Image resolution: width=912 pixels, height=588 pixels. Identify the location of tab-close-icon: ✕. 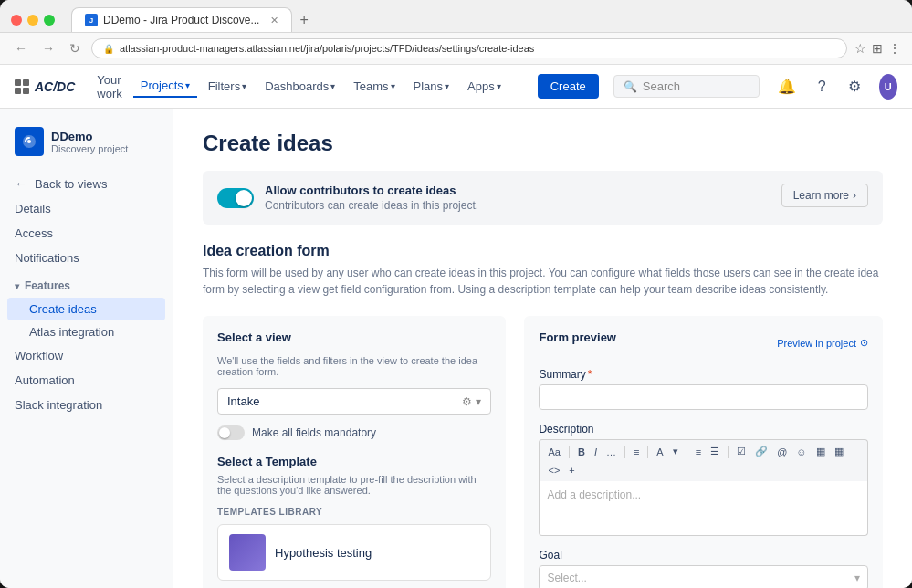
(274, 20).